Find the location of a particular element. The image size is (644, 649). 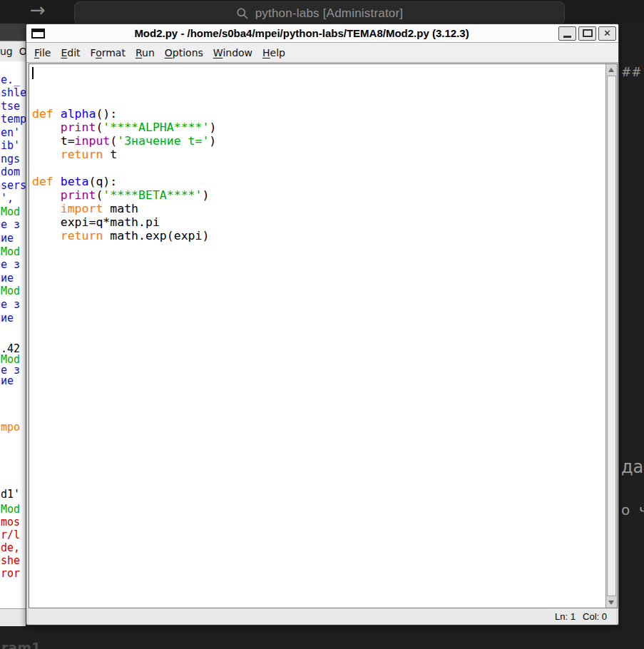

scrollbar-thumb is located at coordinates (612, 336).